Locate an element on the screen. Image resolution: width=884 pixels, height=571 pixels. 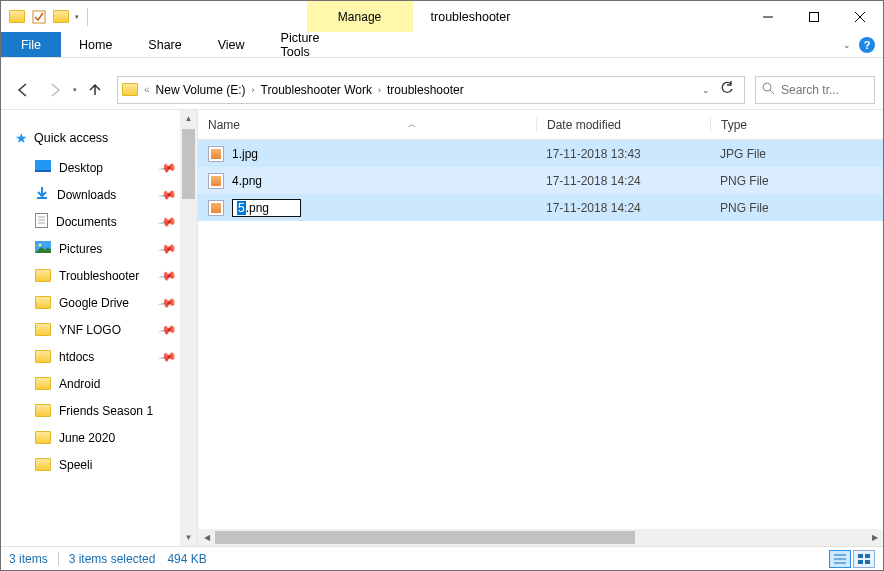
tab-view: View is located at coordinates (232, 44).